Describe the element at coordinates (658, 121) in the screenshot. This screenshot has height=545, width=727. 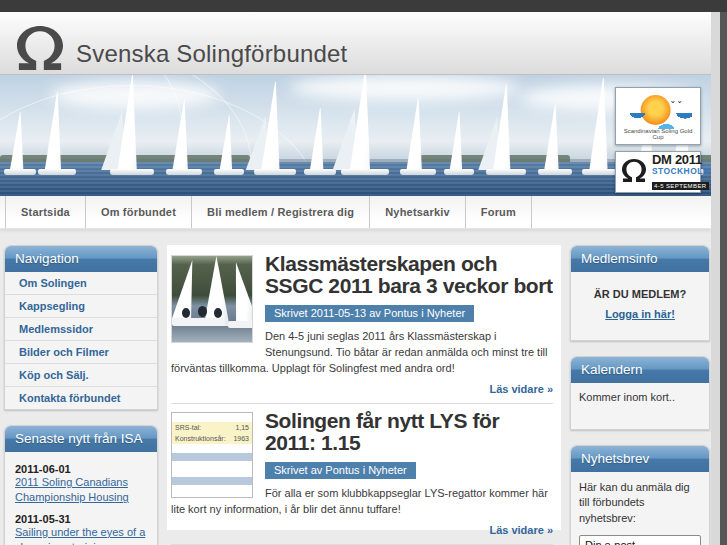
I see `wave-icon` at that location.